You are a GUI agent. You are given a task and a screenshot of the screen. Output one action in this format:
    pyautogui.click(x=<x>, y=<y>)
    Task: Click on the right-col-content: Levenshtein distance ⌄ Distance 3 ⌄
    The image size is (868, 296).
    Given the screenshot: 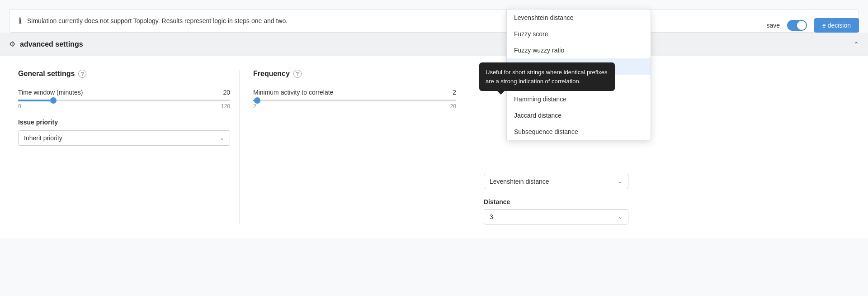 What is the action you would take?
    pyautogui.click(x=665, y=199)
    